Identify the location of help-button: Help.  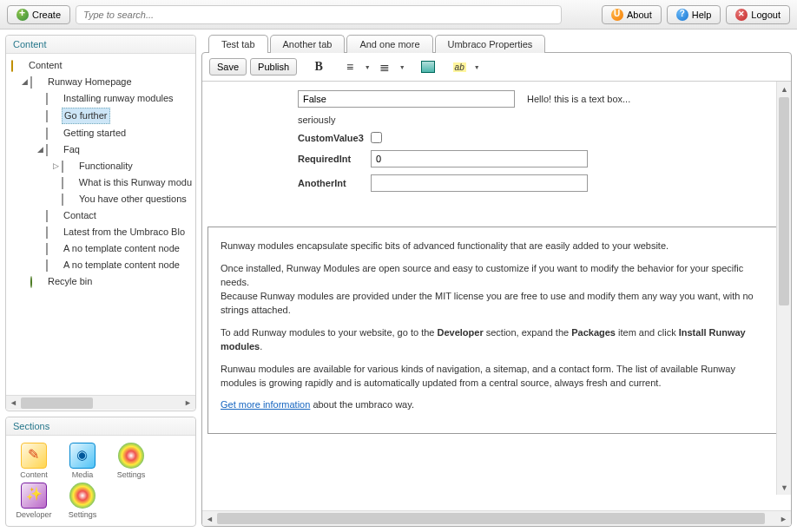
(695, 15).